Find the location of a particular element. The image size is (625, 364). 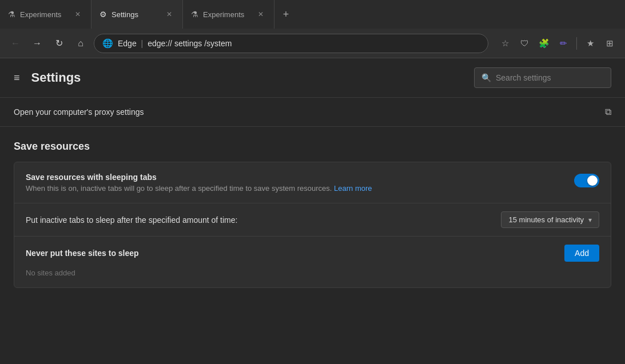

tab-experiments-2-label: Experiments is located at coordinates (227, 15).